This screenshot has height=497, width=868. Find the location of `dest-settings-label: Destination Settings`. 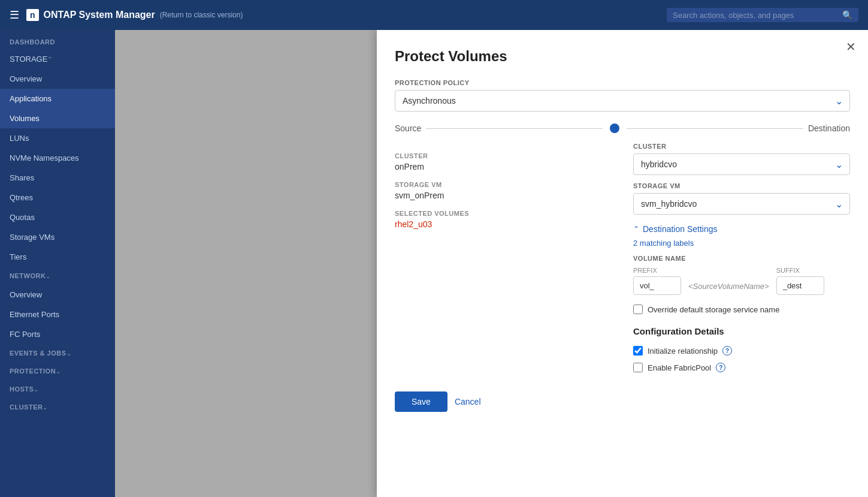

dest-settings-label: Destination Settings is located at coordinates (681, 229).